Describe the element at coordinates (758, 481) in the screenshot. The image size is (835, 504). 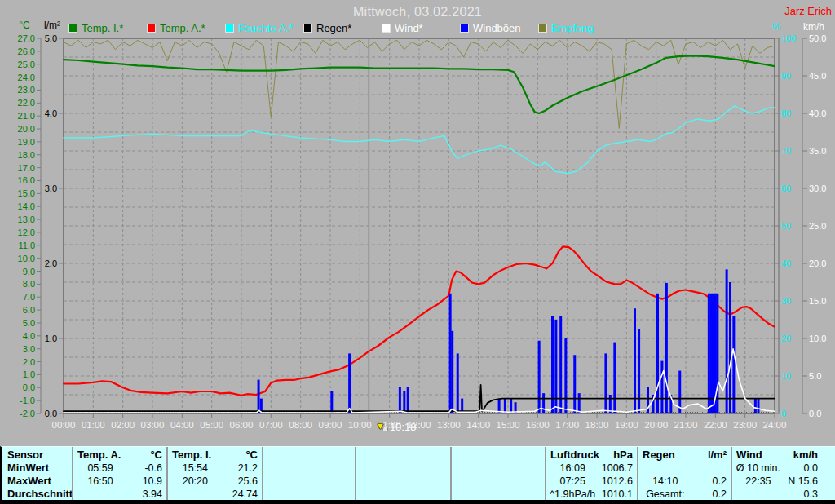
I see `stats-cell-time: 22:35` at that location.